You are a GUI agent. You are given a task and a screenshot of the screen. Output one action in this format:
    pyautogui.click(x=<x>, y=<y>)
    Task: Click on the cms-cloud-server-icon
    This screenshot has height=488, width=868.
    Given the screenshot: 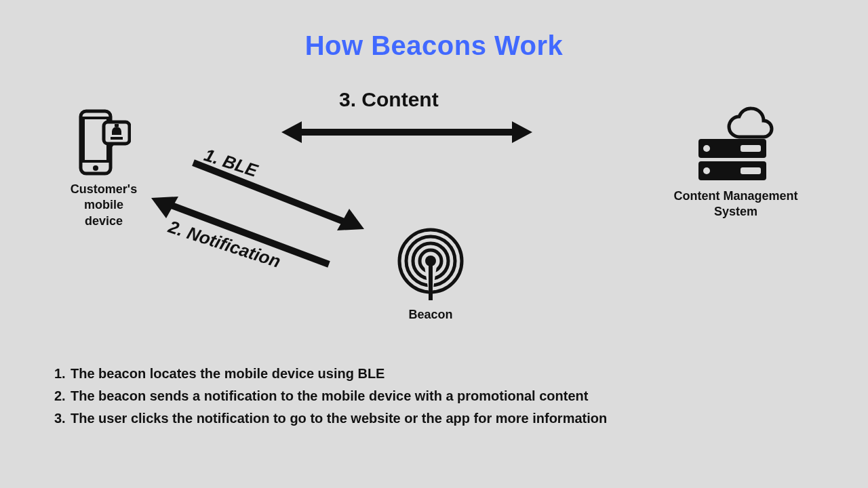 What is the action you would take?
    pyautogui.click(x=736, y=142)
    